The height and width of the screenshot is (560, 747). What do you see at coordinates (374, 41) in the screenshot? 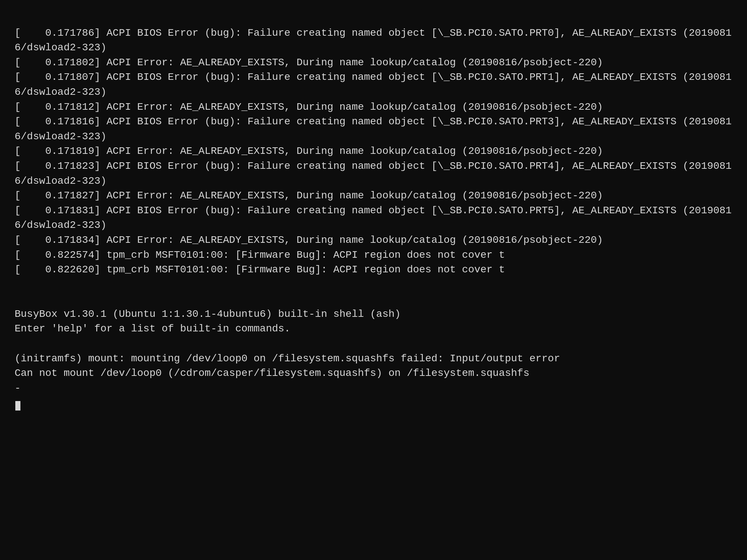
I see `terminal-line: [ 0.171786] ACPI BIOS Error (bug): Failu…` at bounding box center [374, 41].